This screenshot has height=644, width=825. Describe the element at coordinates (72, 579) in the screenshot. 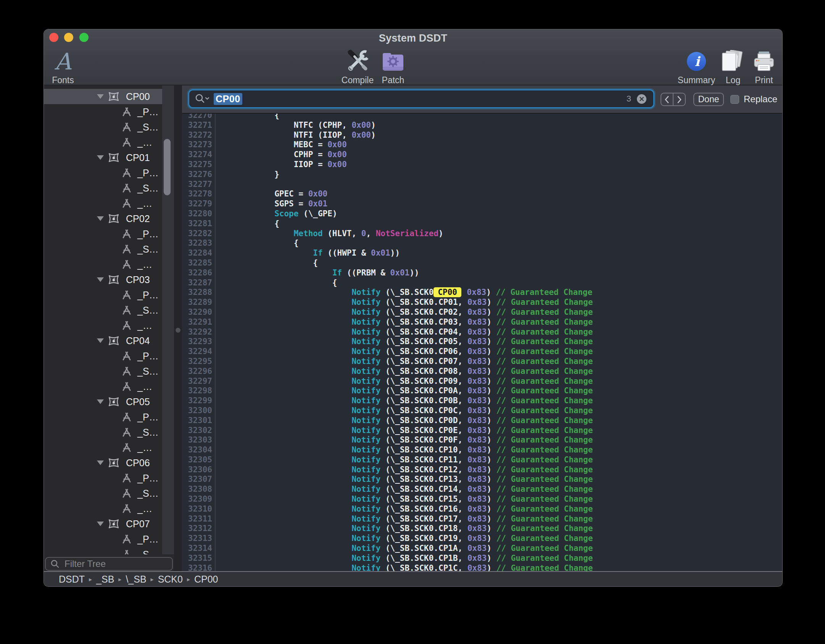

I see `breadcrumb-item-dsdt: DSDT` at that location.